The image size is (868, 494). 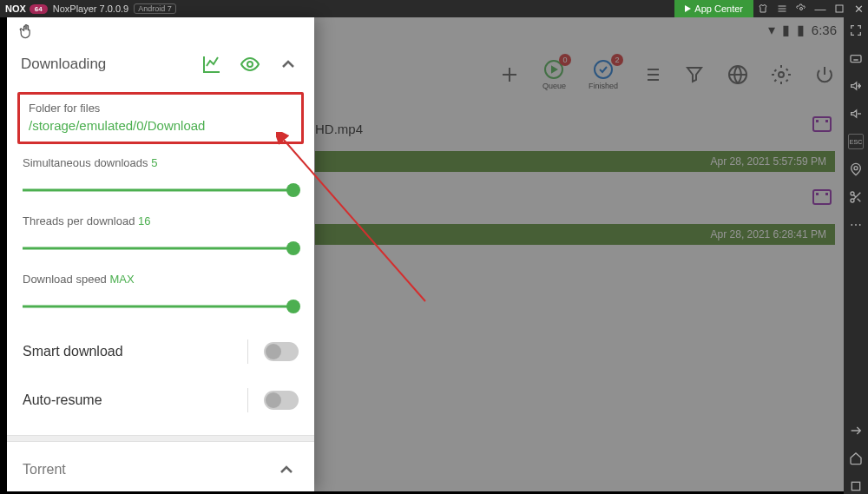 What do you see at coordinates (161, 125) in the screenshot?
I see `folder-path: /storage/emulated/0/Download` at bounding box center [161, 125].